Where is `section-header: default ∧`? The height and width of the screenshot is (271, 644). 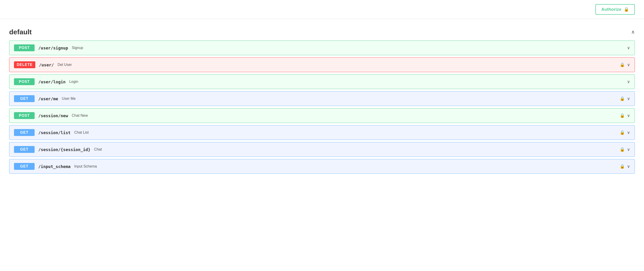 section-header: default ∧ is located at coordinates (322, 32).